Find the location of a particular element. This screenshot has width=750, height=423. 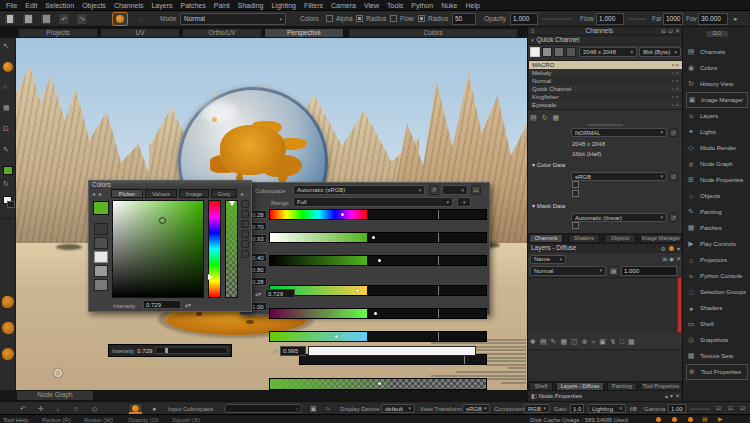

merge-layer-icon: ⊕ is located at coordinates (585, 342).